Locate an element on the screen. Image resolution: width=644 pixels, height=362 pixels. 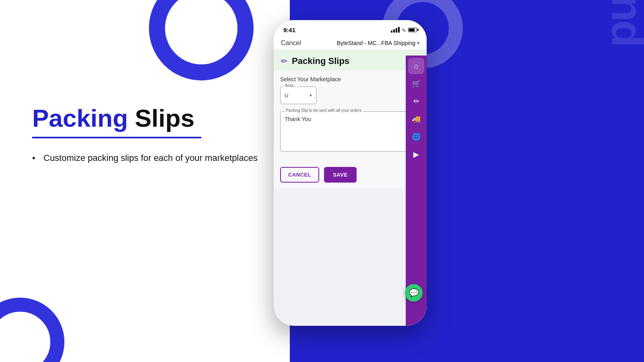
form-area: Select Your Marketplace Ama... U ▾ Packi… is located at coordinates (350, 130).